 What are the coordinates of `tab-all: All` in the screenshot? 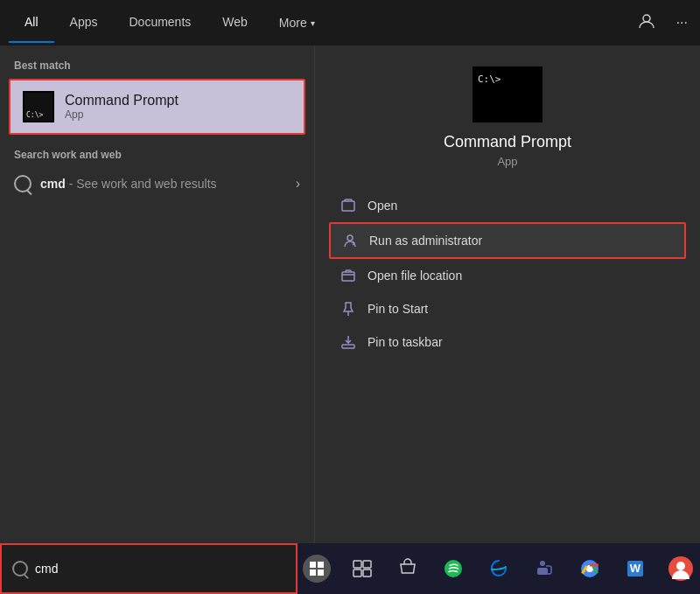 It's located at (32, 23).